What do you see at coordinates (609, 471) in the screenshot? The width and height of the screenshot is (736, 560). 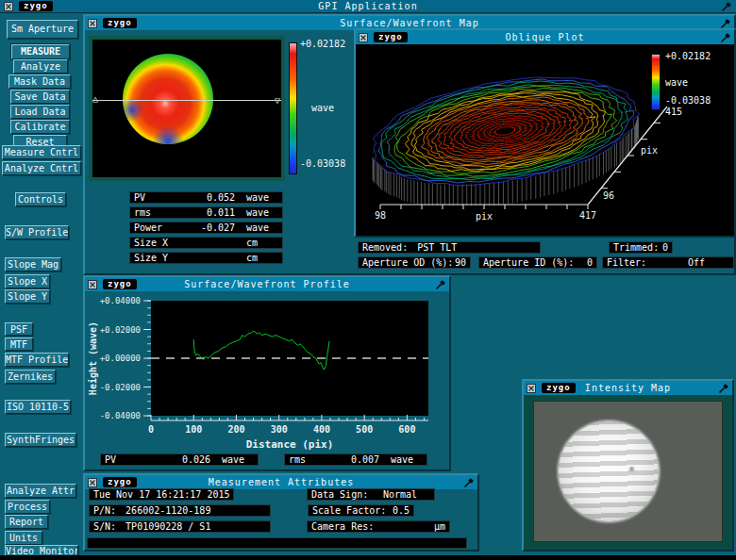 I see `intensity-beam-circle` at bounding box center [609, 471].